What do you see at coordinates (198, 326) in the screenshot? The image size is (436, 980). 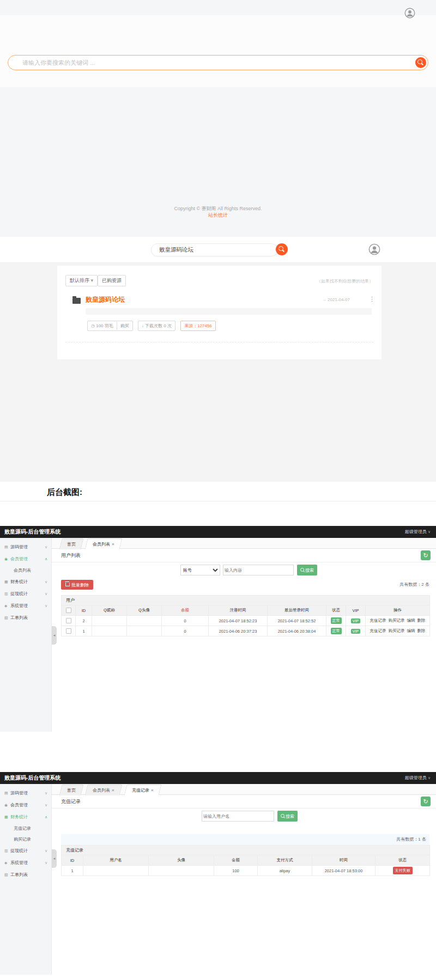 I see `source-badge: 来源：127456` at bounding box center [198, 326].